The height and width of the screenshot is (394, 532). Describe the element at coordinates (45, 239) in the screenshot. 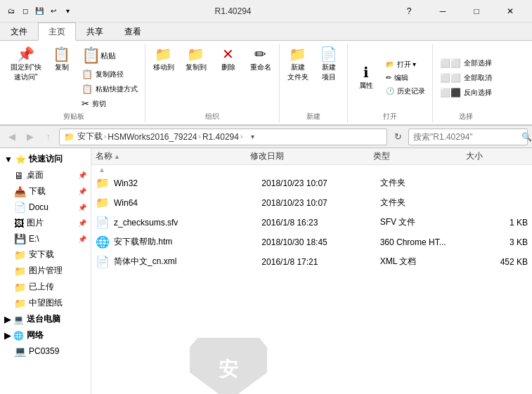

I see `sidebar-item-drive-e: 💾 E:\ 📌` at that location.